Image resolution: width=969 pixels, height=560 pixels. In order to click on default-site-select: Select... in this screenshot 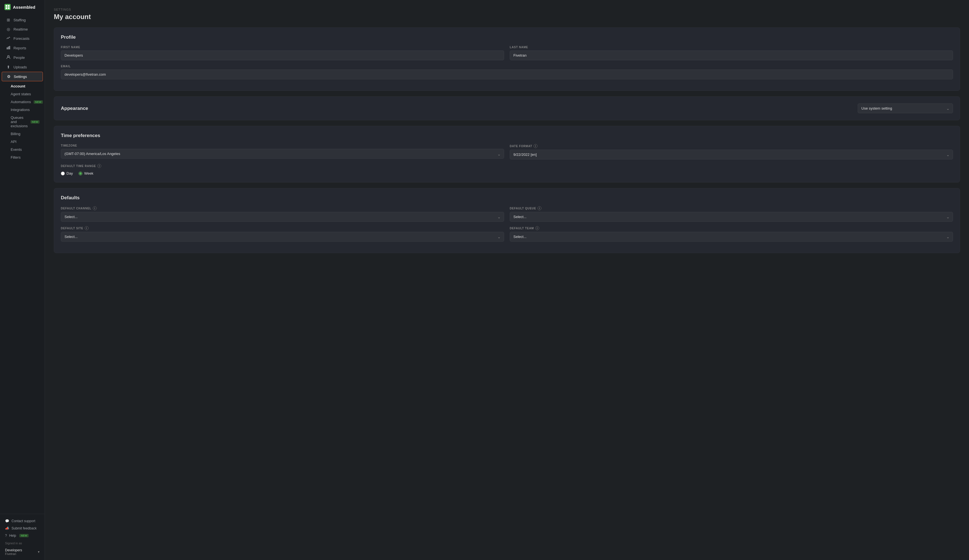, I will do `click(282, 237)`.